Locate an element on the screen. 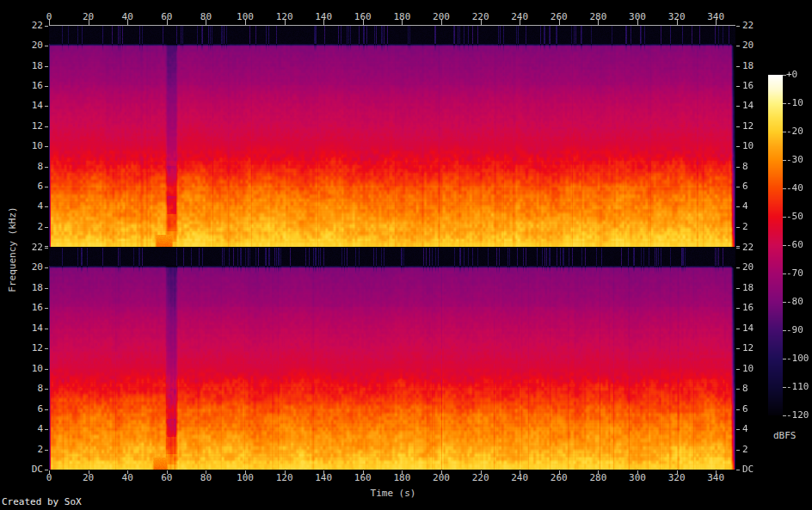 This screenshot has height=510, width=812. time-tick-label-bottom: 140 is located at coordinates (323, 478).